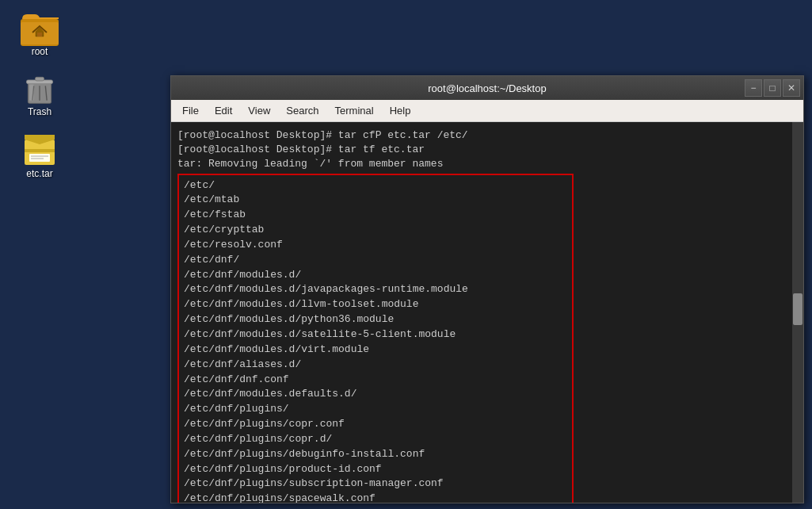 The image size is (812, 509). Describe the element at coordinates (798, 312) in the screenshot. I see `scrollbar-track` at that location.